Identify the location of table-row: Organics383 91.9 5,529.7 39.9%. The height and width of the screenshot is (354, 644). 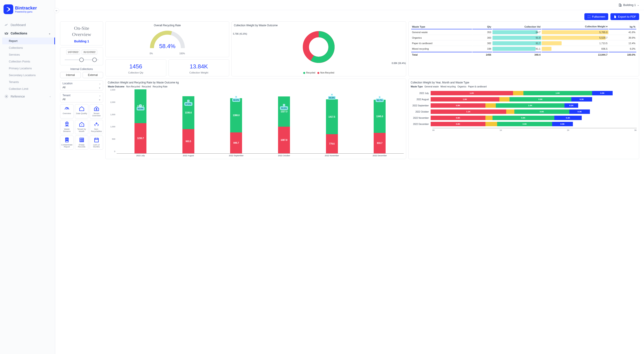
(524, 38).